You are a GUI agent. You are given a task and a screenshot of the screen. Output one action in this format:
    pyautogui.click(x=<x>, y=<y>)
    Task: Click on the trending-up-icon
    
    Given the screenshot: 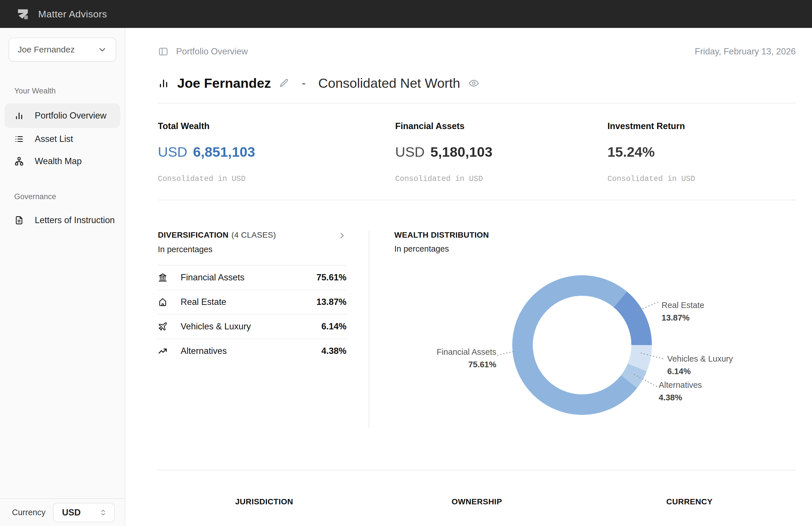 What is the action you would take?
    pyautogui.click(x=163, y=351)
    